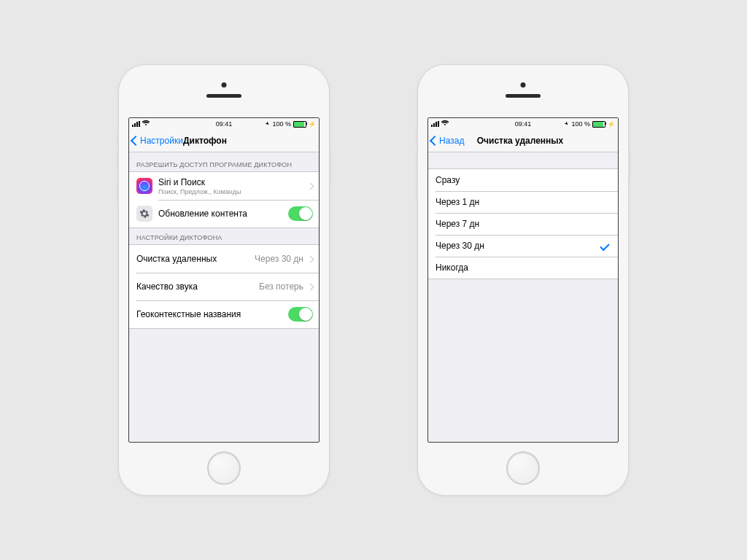  Describe the element at coordinates (523, 246) in the screenshot. I see `option-row: Через 30 дн` at that location.